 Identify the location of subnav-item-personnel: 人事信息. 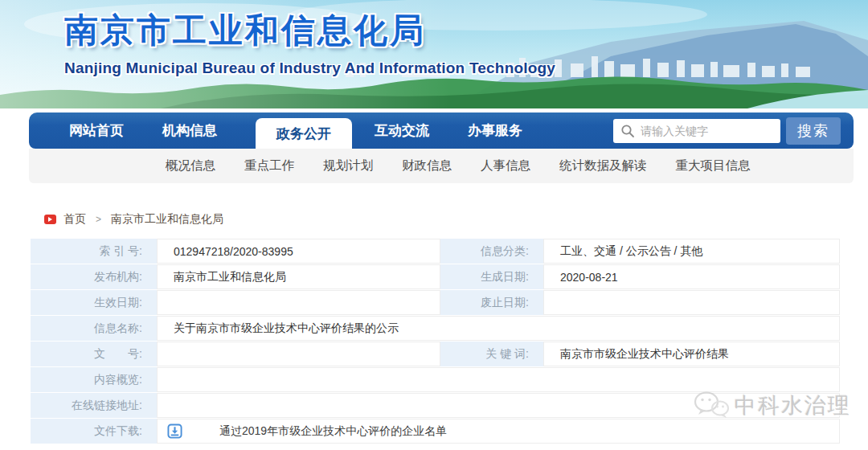
(506, 166).